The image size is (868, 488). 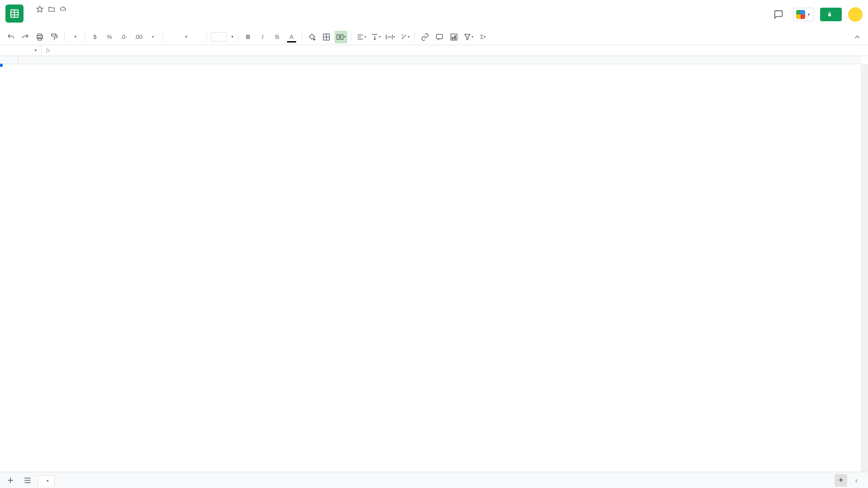 What do you see at coordinates (31, 18) in the screenshot?
I see `menu-file` at bounding box center [31, 18].